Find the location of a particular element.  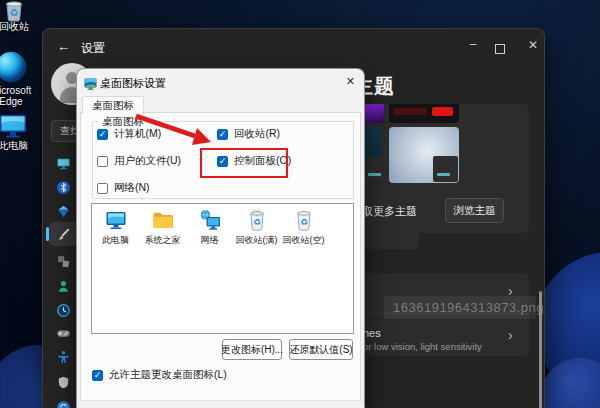

watermark-text: 1636191964313873.png is located at coordinates (468, 308).